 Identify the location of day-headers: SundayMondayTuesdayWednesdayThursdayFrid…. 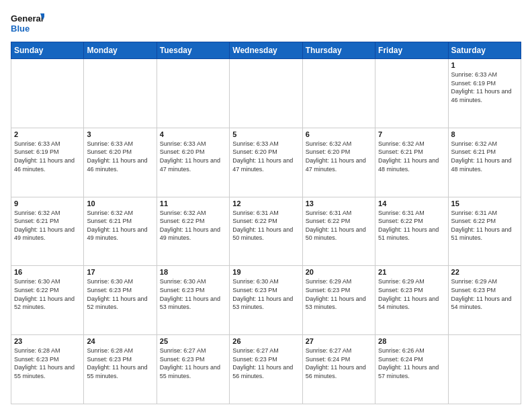
(266, 51).